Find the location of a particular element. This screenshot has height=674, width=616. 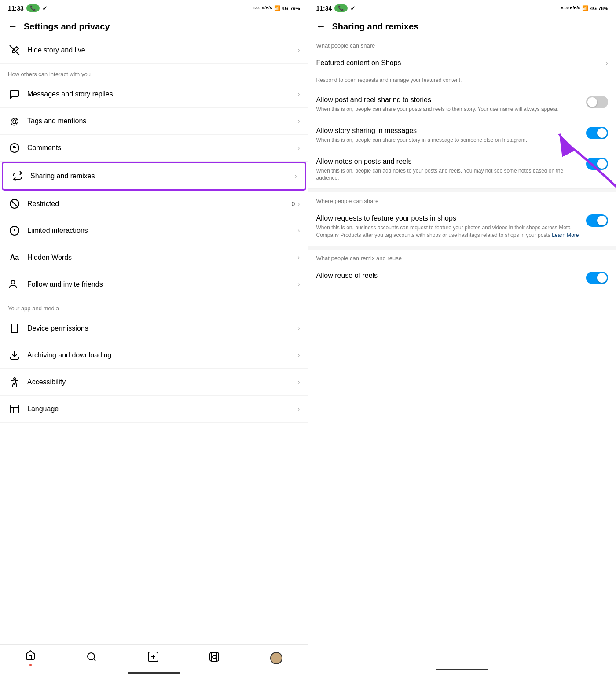

network-info-left: 12.0 K/B/S is located at coordinates (263, 8).